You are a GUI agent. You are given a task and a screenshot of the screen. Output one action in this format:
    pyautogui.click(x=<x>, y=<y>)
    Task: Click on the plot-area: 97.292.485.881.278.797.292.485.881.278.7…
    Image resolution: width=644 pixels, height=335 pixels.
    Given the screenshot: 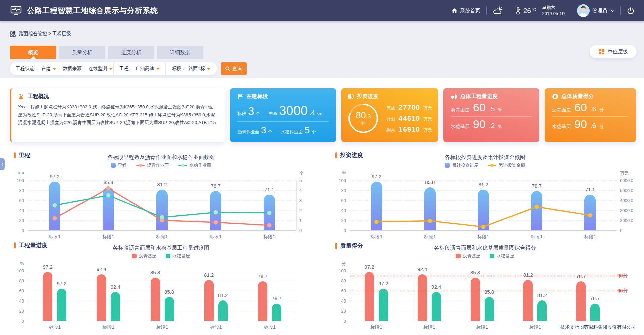 What is the action you would take?
    pyautogui.click(x=162, y=296)
    